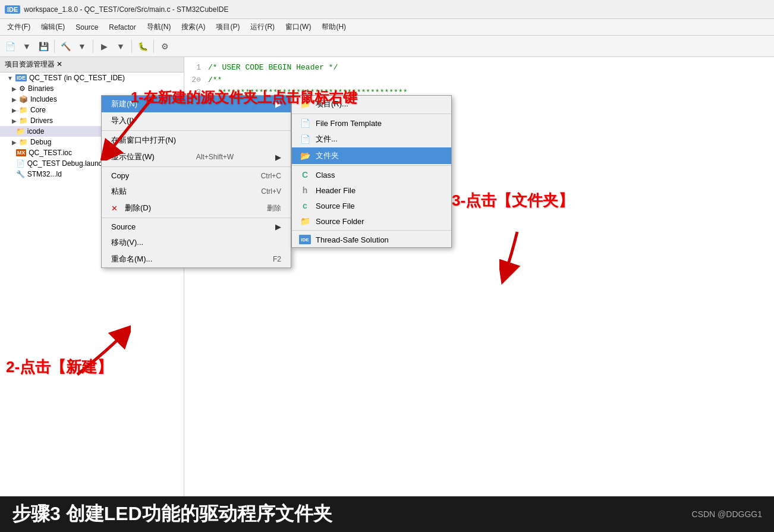 This screenshot has width=774, height=532. Describe the element at coordinates (298, 27) in the screenshot. I see `menu-window: 窗口(W)` at that location.